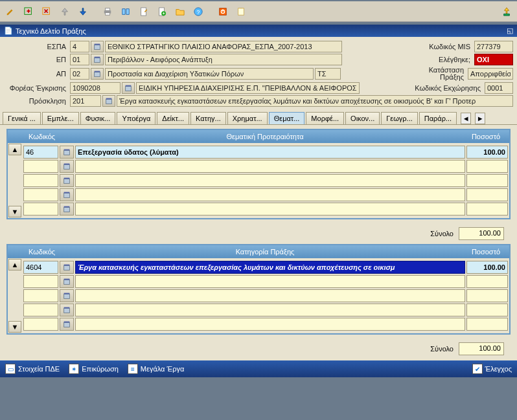 This screenshot has height=420, width=517. Describe the element at coordinates (490, 74) in the screenshot. I see `katastasi-value` at that location.